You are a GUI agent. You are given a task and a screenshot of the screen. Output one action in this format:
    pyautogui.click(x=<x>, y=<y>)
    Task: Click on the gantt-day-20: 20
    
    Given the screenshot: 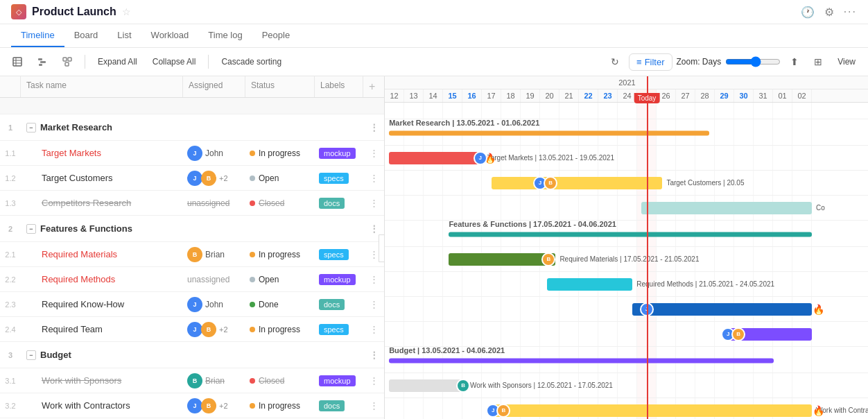 What is the action you would take?
    pyautogui.click(x=550, y=96)
    